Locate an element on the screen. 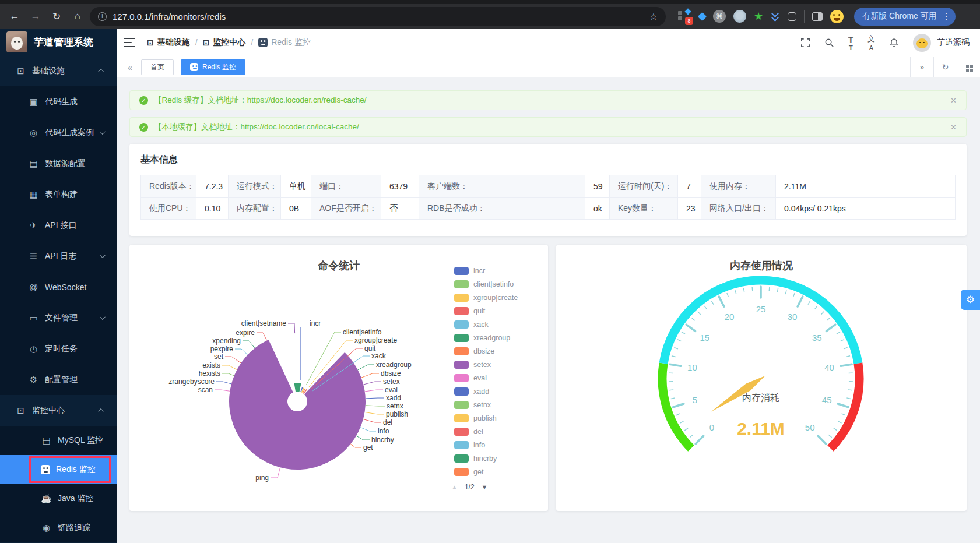 The width and height of the screenshot is (980, 543). font-size-icon: TT is located at coordinates (851, 43).